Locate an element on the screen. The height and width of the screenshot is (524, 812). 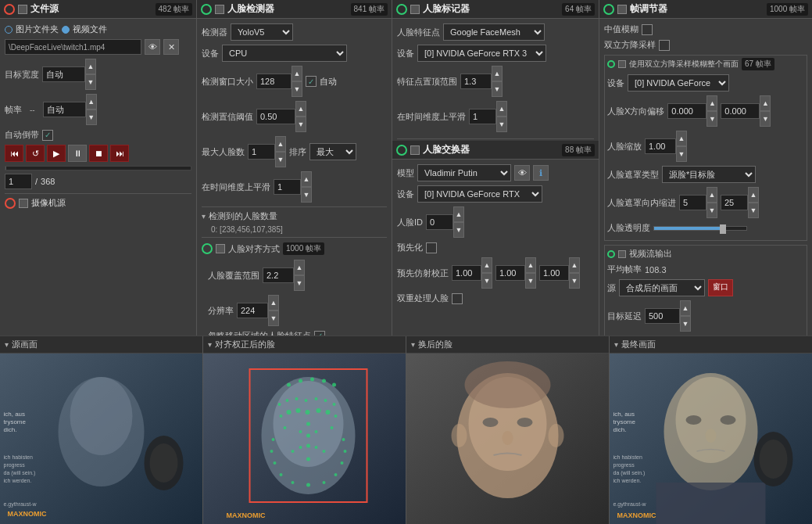
erode-up: ▲ is located at coordinates (712, 195).